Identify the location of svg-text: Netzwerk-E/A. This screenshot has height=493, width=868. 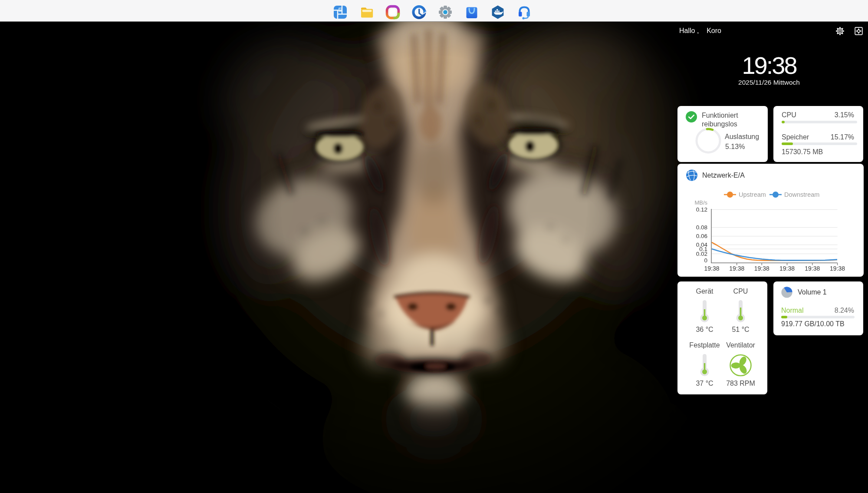
(723, 175).